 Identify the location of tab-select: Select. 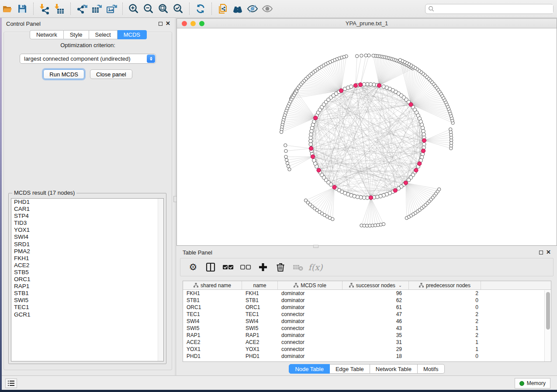
(103, 35).